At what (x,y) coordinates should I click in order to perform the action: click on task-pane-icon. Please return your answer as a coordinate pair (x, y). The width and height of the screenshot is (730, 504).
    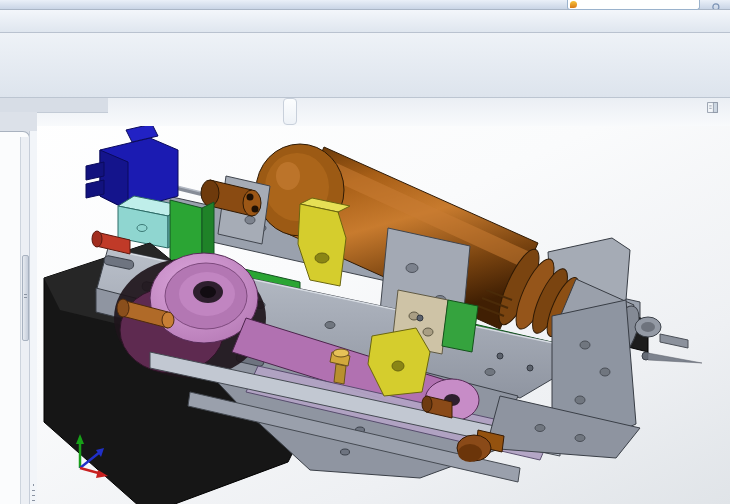
    Looking at the image, I should click on (712, 106).